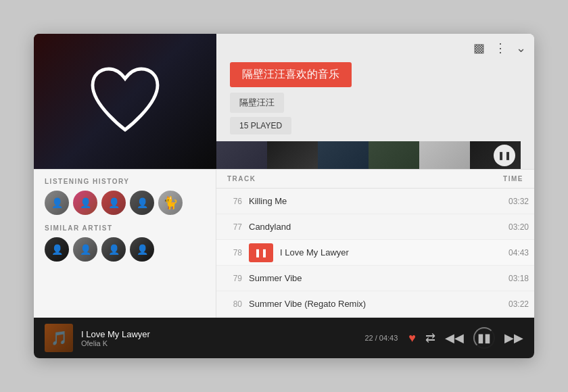  What do you see at coordinates (235, 278) in the screenshot?
I see `track-num-79: 79` at bounding box center [235, 278].